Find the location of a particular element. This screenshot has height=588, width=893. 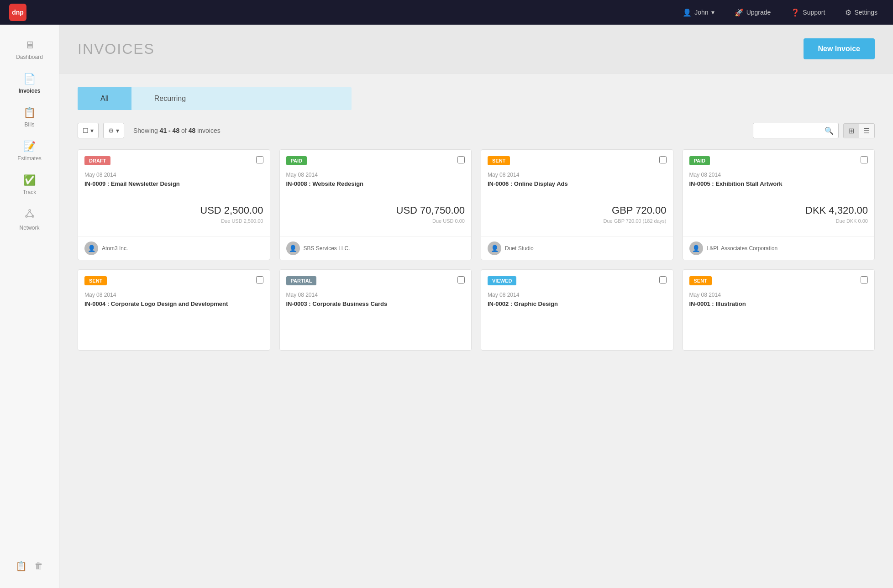

tab-recurring: Recurring is located at coordinates (170, 99).